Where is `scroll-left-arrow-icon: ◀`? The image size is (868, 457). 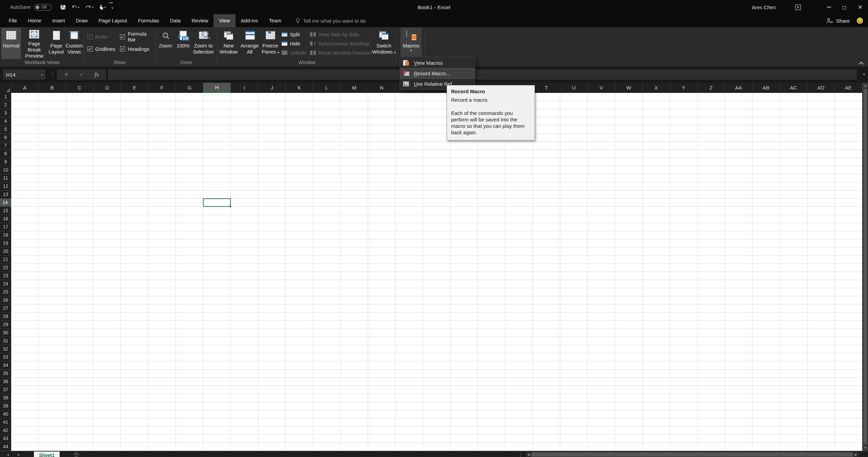
scroll-left-arrow-icon: ◀ is located at coordinates (529, 455).